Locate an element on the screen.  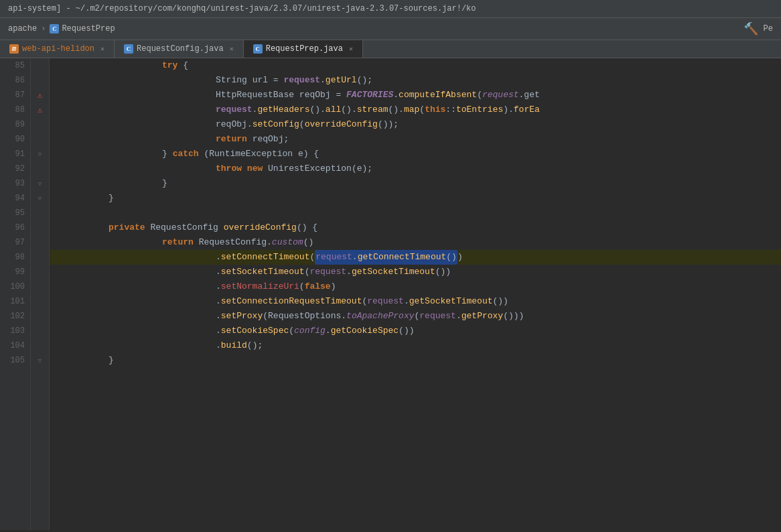
code-line-91: } catch (RuntimeException e) { is located at coordinates (415, 154).